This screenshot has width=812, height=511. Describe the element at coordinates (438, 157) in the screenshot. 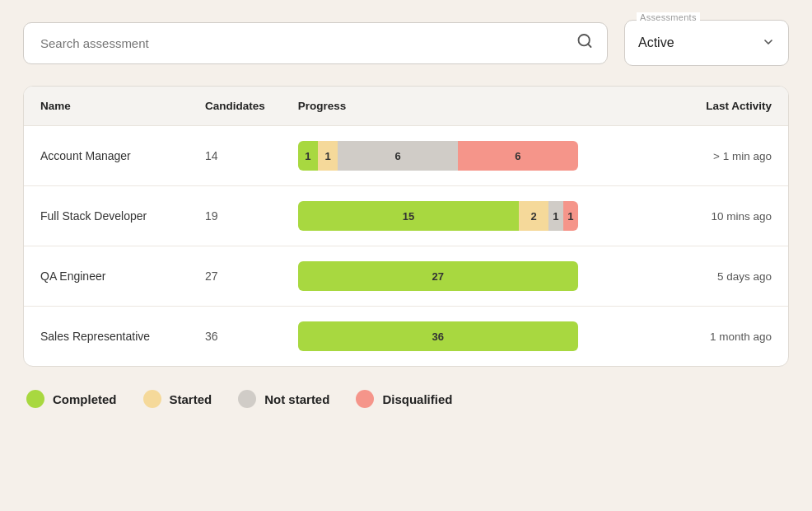

I see `cell-progress: 1166` at that location.